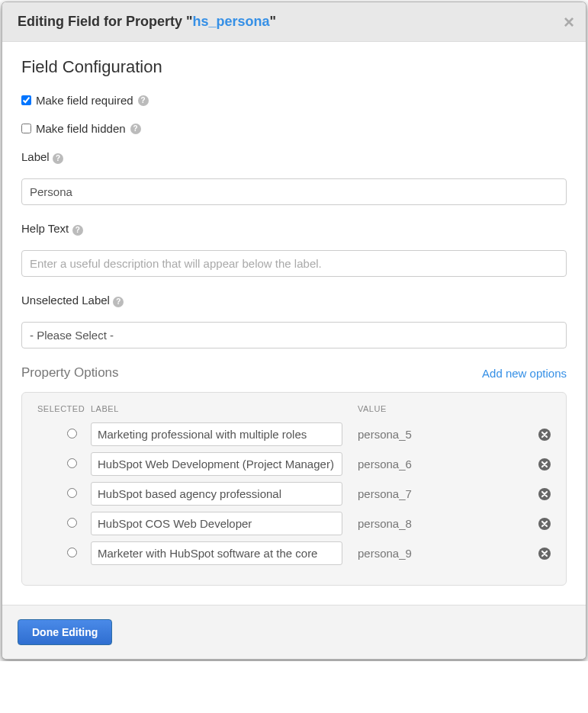 This screenshot has height=713, width=588. Describe the element at coordinates (525, 374) in the screenshot. I see `add-options-link: Add new options` at that location.